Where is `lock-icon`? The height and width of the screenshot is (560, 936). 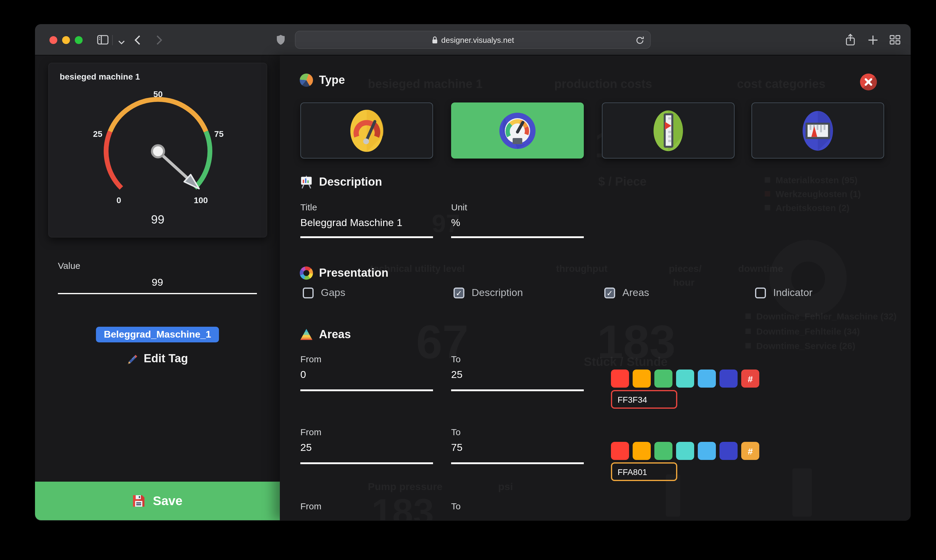 lock-icon is located at coordinates (434, 40).